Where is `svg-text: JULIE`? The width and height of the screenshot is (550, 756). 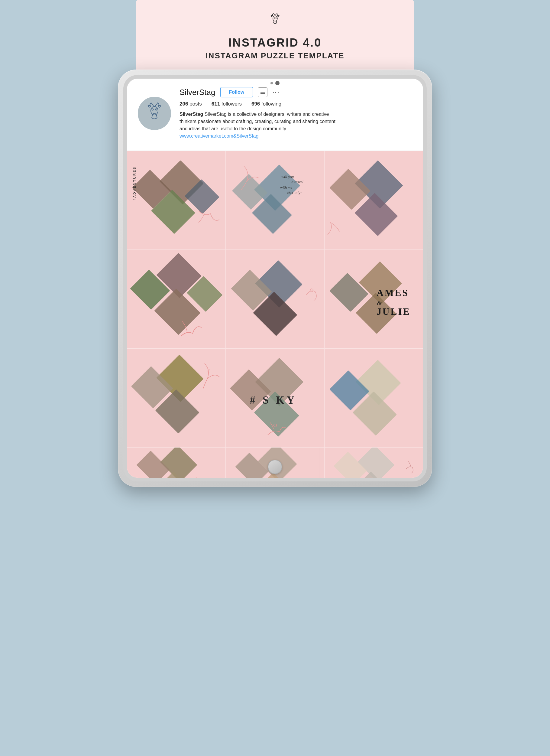 svg-text: JULIE is located at coordinates (393, 312).